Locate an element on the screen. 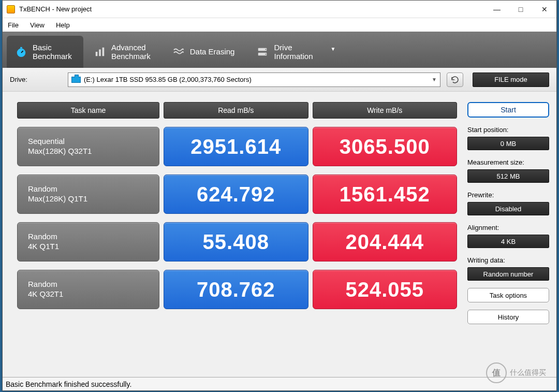 The image size is (559, 392). header-task: Task name is located at coordinates (88, 110).